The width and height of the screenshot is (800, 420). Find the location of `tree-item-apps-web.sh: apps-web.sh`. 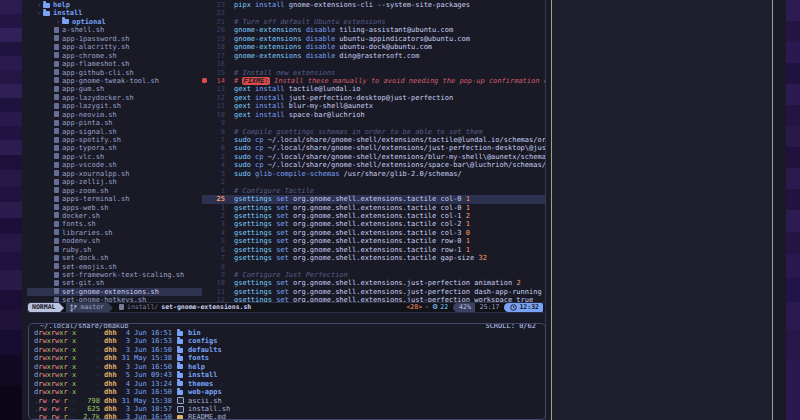

tree-item-apps-web.sh: apps-web.sh is located at coordinates (114, 208).